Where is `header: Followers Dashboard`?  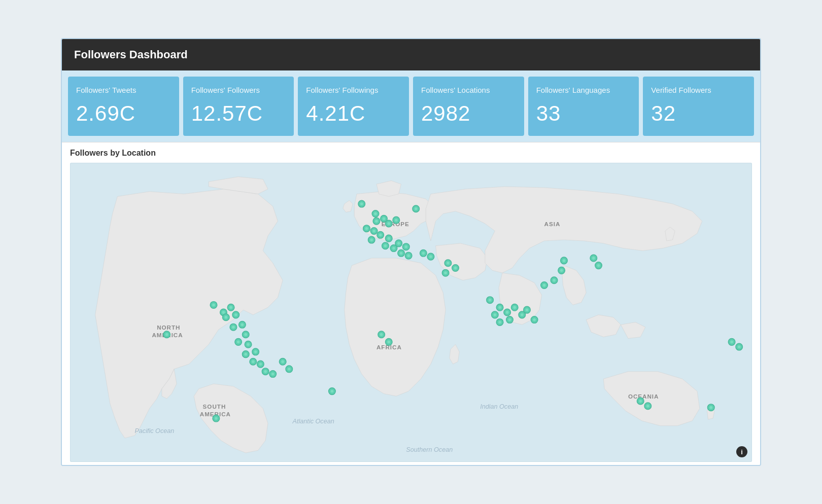
header: Followers Dashboard is located at coordinates (411, 55).